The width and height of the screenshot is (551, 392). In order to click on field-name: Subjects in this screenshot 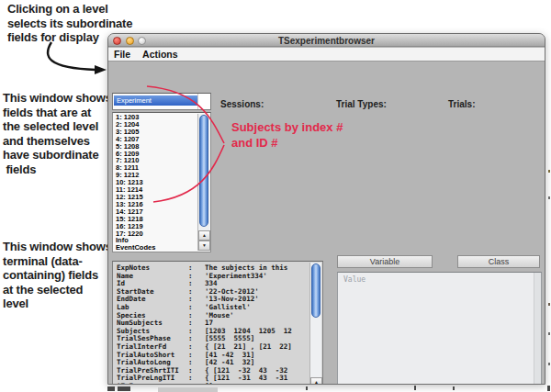, I will do `click(152, 332)`.